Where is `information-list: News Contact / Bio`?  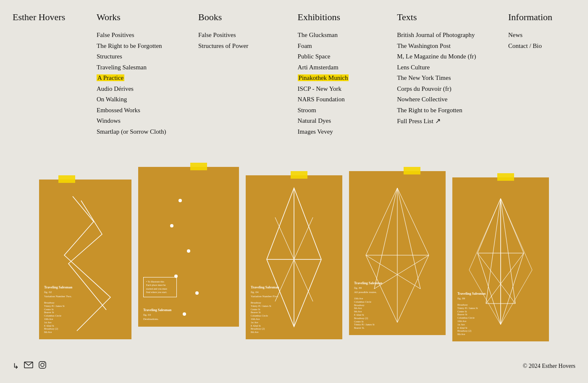
information-list: News Contact / Bio is located at coordinates (542, 40).